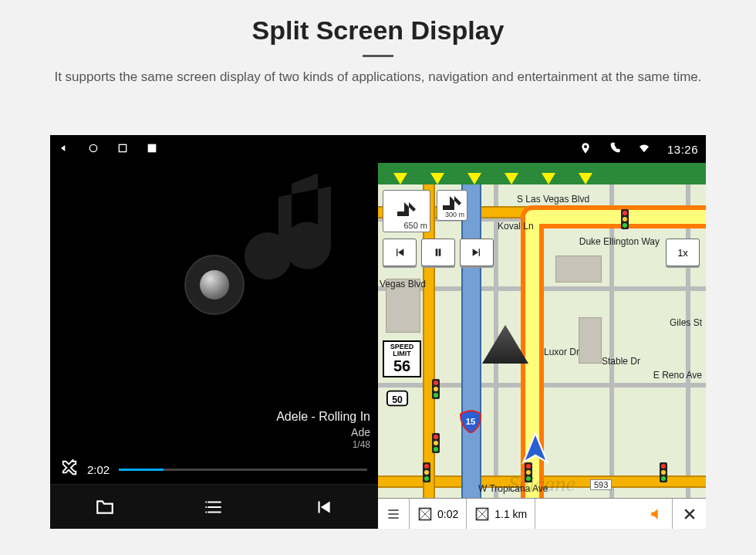  What do you see at coordinates (402, 359) in the screenshot?
I see `speed-limit-sign: SPEED LIMIT 56` at bounding box center [402, 359].